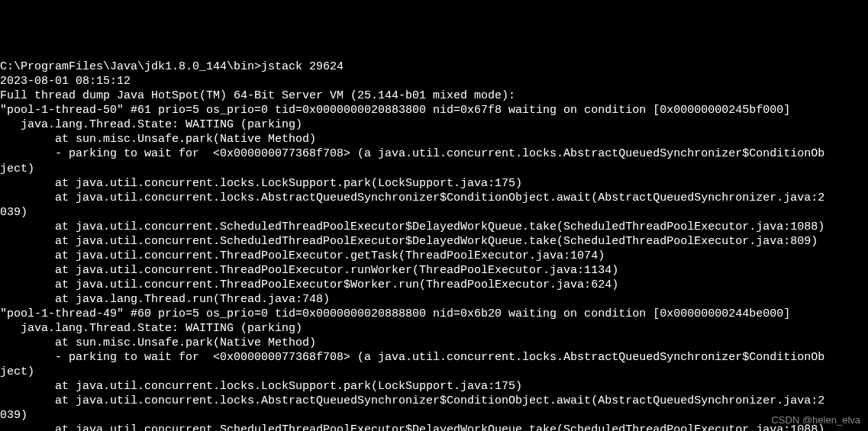  Describe the element at coordinates (815, 421) in the screenshot. I see `watermark-text: CSDN @helen_elva` at that location.